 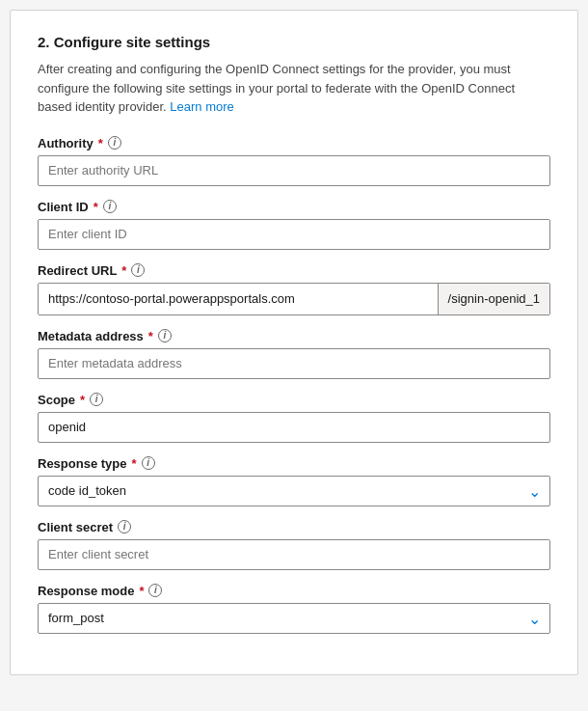 I want to click on scope-input, so click(x=294, y=427).